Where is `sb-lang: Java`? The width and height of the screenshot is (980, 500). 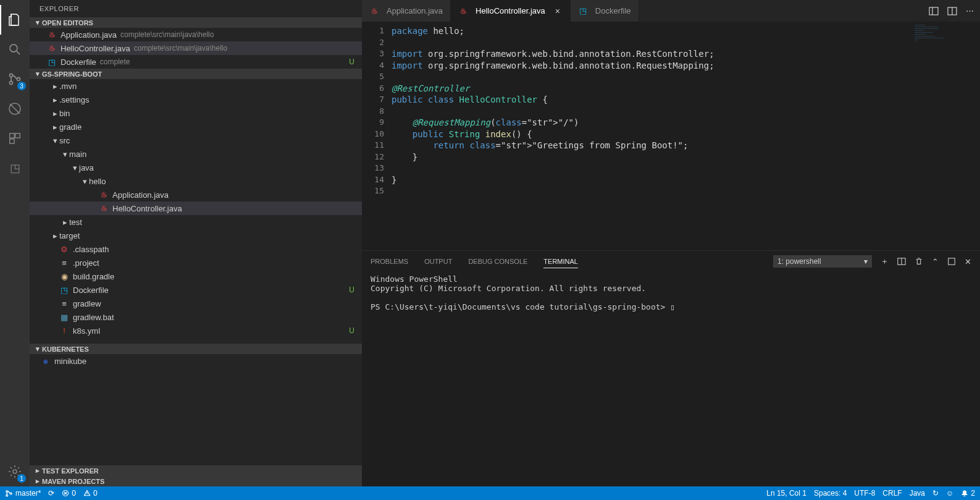 sb-lang: Java is located at coordinates (918, 493).